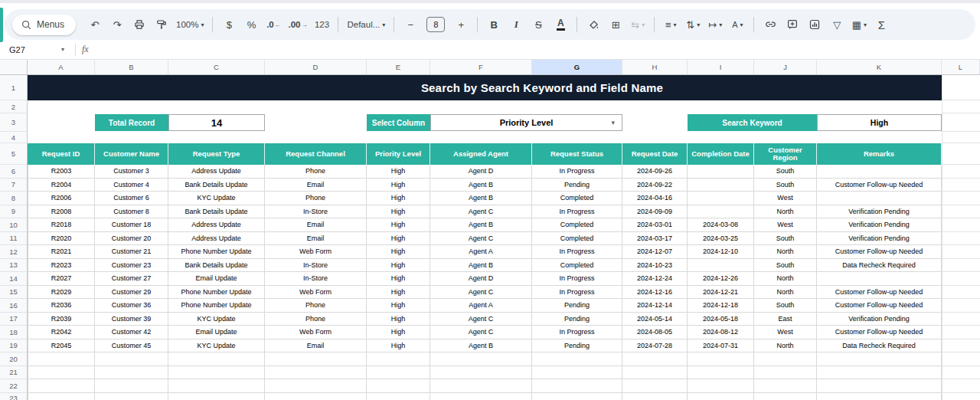 The height and width of the screenshot is (400, 980). I want to click on percent-format-button: %, so click(251, 25).